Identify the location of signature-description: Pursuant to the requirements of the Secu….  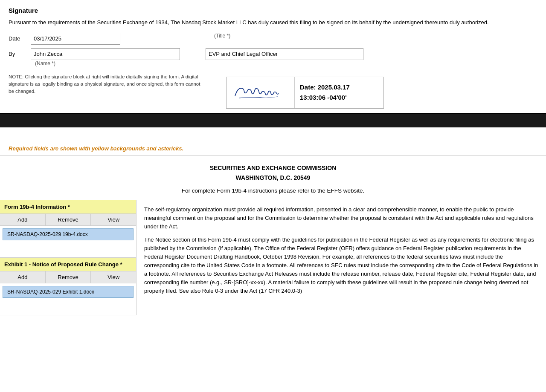
(273, 23).